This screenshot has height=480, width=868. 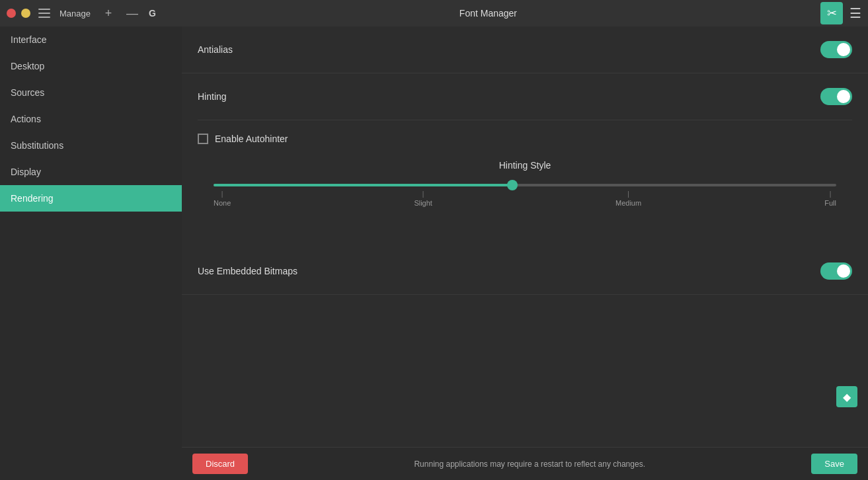 What do you see at coordinates (525, 97) in the screenshot?
I see `hinting-header: Hinting` at bounding box center [525, 97].